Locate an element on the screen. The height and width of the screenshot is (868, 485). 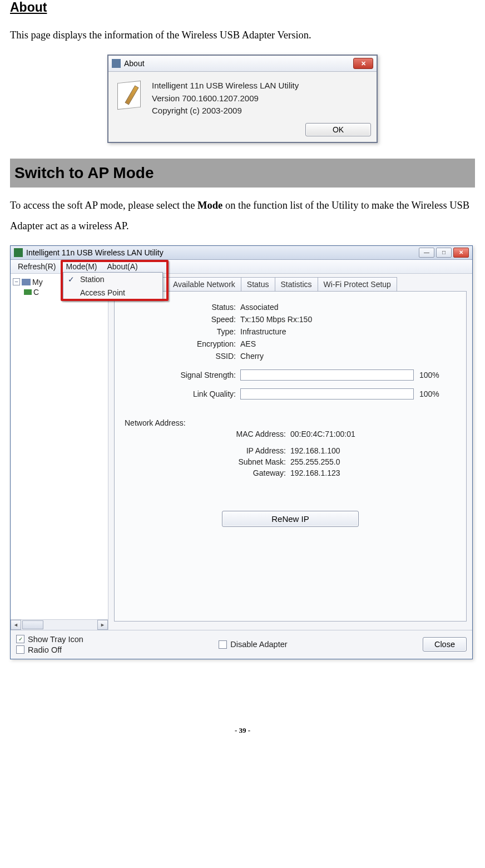
mode-station-label: Station is located at coordinates (92, 279).